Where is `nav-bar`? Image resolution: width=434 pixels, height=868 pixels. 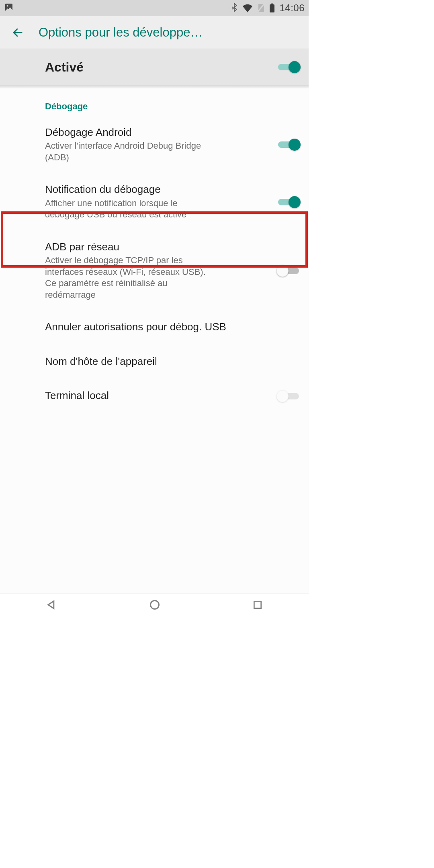 nav-bar is located at coordinates (154, 605).